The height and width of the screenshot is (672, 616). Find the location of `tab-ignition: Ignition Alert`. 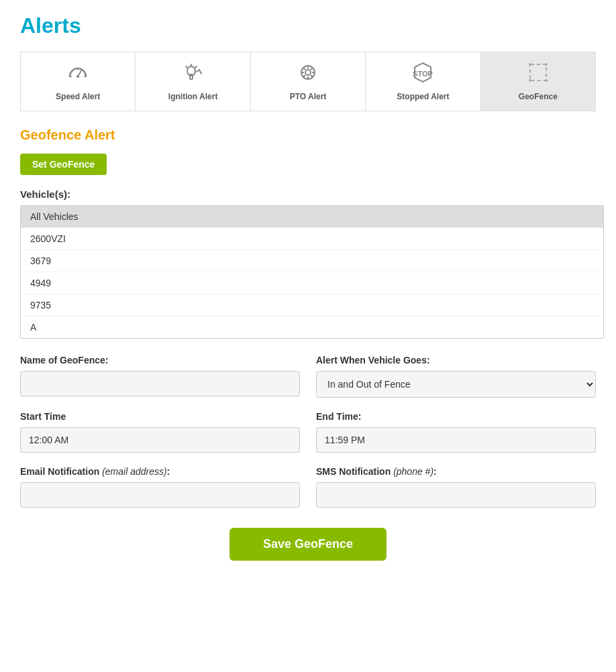

tab-ignition: Ignition Alert is located at coordinates (193, 82).